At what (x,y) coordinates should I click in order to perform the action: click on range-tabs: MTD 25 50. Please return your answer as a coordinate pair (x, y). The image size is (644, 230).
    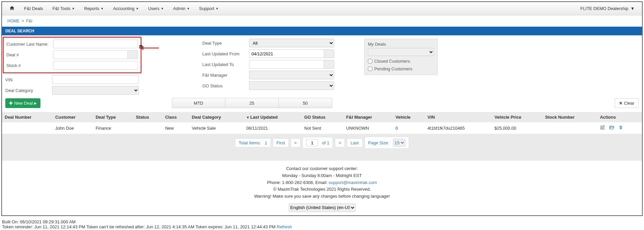
    Looking at the image, I should click on (252, 103).